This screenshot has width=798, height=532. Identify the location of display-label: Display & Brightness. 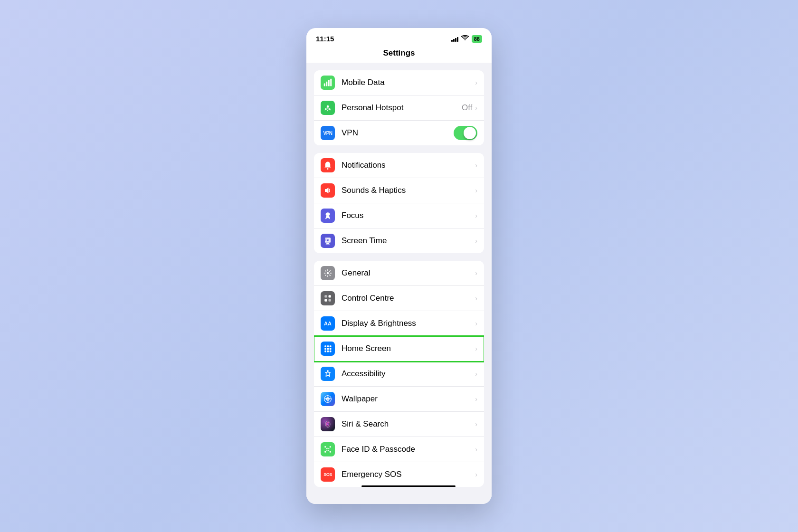
(408, 323).